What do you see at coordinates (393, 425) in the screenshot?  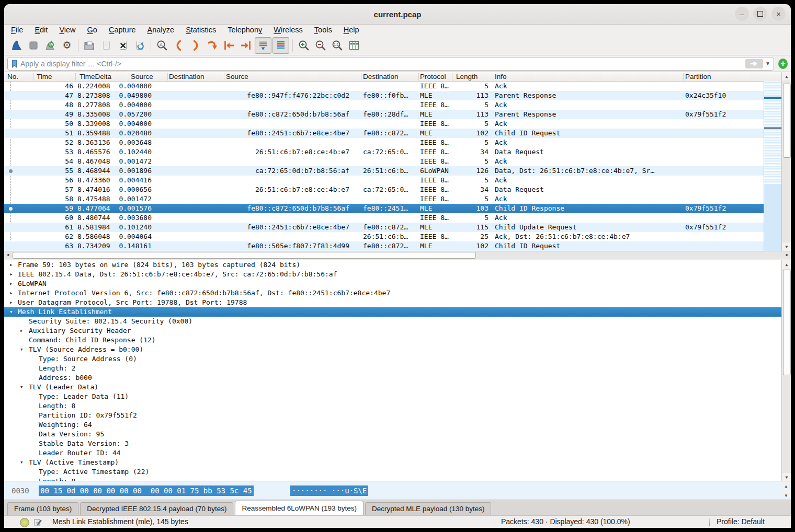 I see `detail-line: Weighting: 64` at bounding box center [393, 425].